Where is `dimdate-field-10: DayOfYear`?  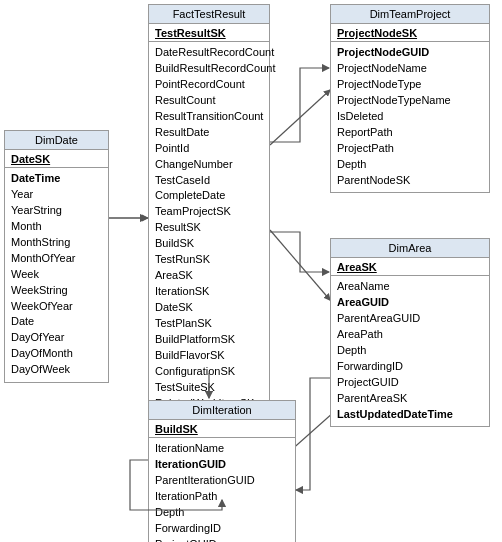 dimdate-field-10: DayOfYear is located at coordinates (56, 338).